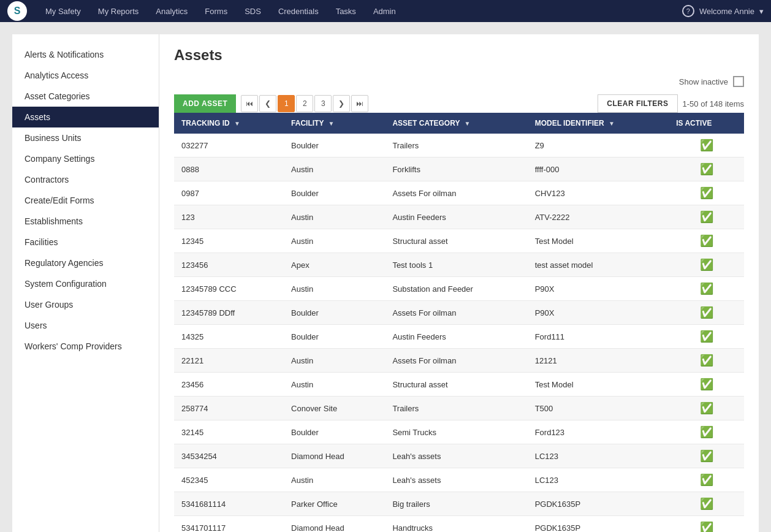  I want to click on table-row: 22121 Austin Assets For oilman 12121 ✅, so click(459, 360).